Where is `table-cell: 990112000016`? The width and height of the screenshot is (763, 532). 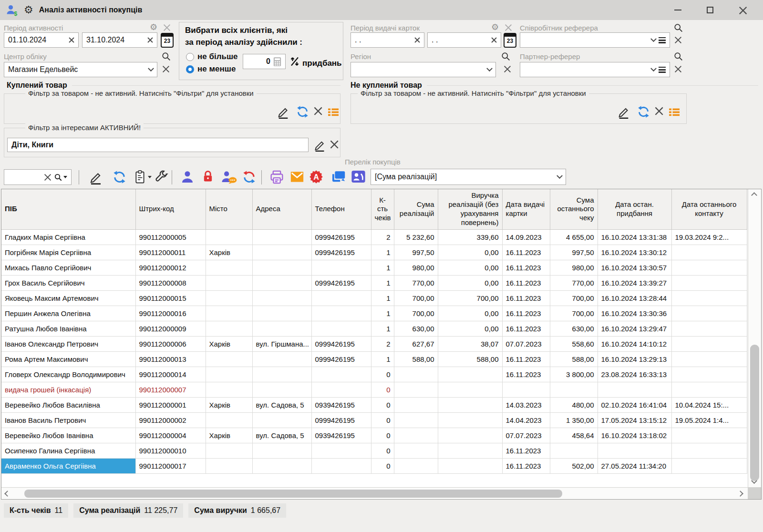 table-cell: 990112000016 is located at coordinates (171, 313).